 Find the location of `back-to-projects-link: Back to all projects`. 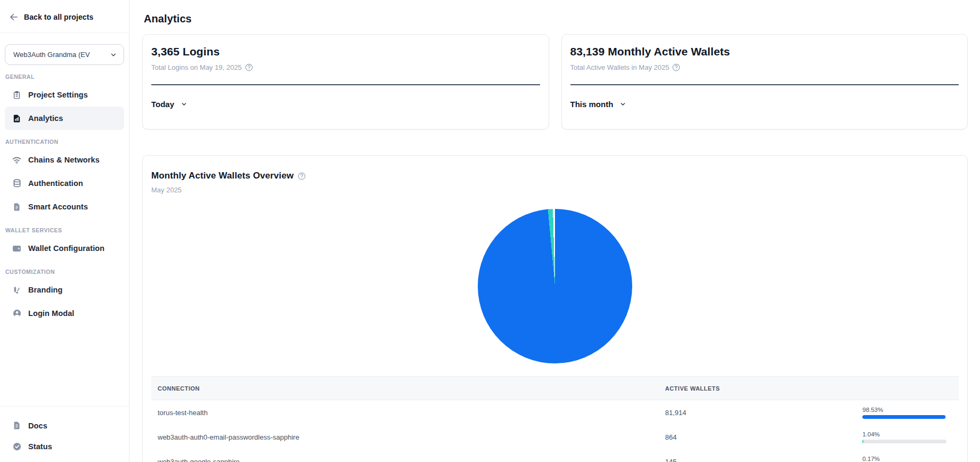

back-to-projects-link: Back to all projects is located at coordinates (51, 17).